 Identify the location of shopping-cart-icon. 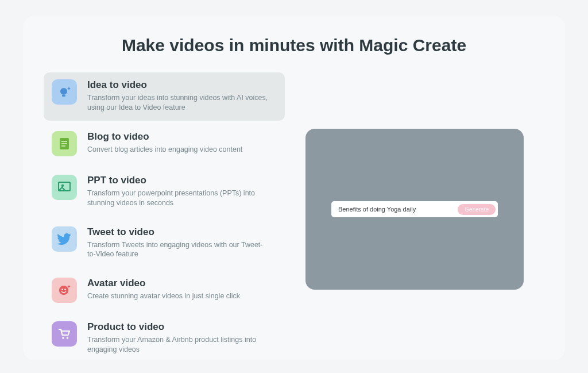
(64, 334).